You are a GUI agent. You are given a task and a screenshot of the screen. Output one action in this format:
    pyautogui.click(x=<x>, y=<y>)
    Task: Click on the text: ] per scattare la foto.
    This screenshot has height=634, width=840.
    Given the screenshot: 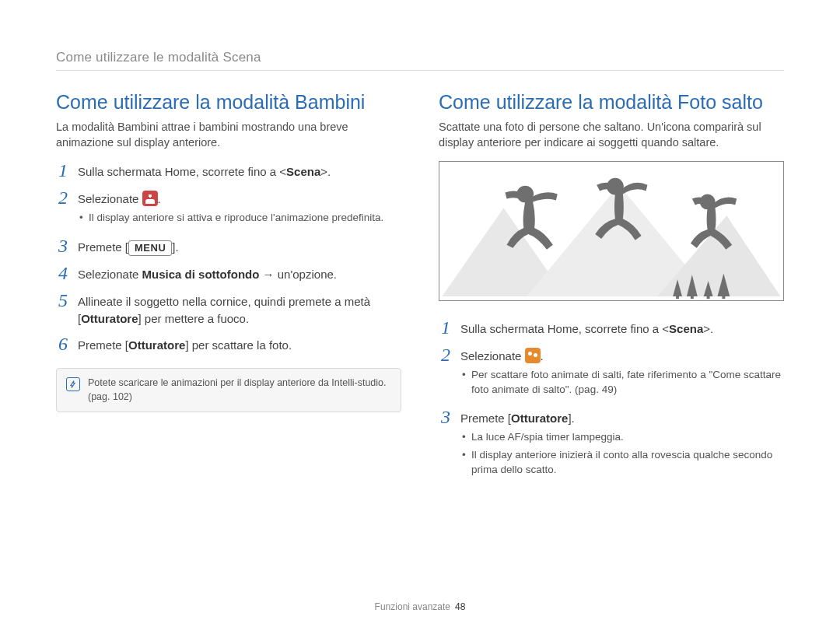 What is the action you would take?
    pyautogui.click(x=238, y=345)
    